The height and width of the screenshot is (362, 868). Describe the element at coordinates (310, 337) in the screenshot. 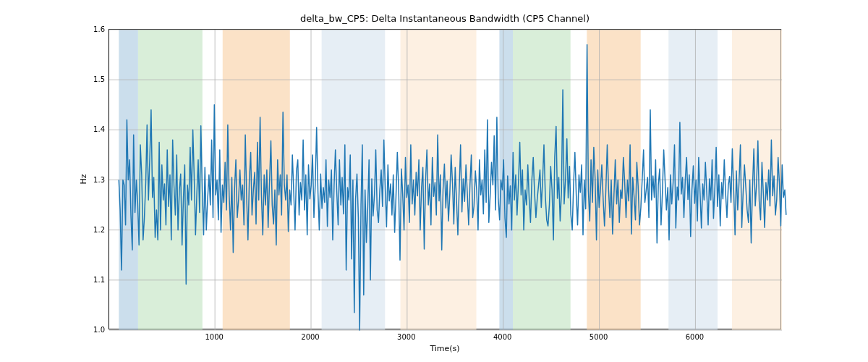

I see `x-tick-label: 2000` at that location.